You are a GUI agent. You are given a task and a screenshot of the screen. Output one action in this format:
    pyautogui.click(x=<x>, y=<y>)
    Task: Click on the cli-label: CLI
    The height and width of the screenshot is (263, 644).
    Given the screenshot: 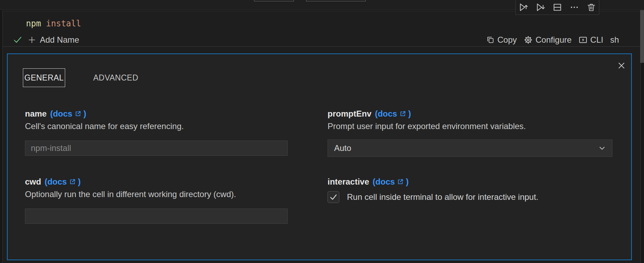 What is the action you would take?
    pyautogui.click(x=597, y=40)
    